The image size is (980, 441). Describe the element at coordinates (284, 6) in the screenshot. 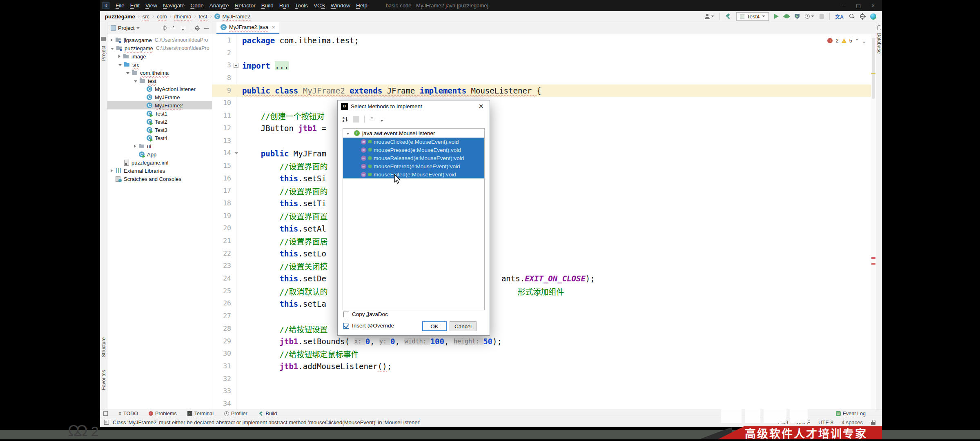

I see `menu-run: Run` at that location.